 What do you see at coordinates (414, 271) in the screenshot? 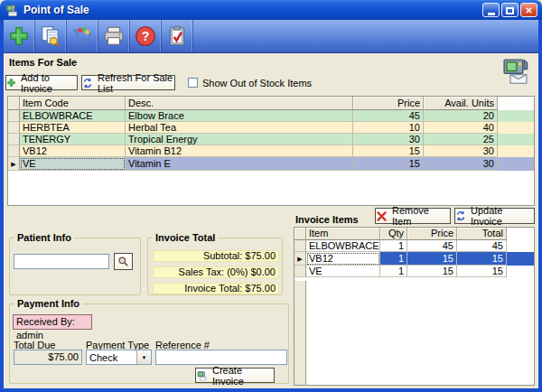
I see `table-row: VE 1 15 15` at bounding box center [414, 271].